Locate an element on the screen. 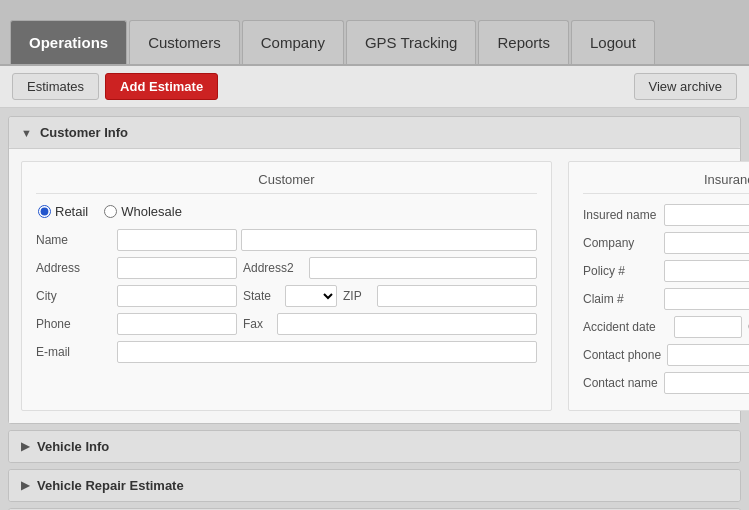  company-label: Company is located at coordinates (620, 243).